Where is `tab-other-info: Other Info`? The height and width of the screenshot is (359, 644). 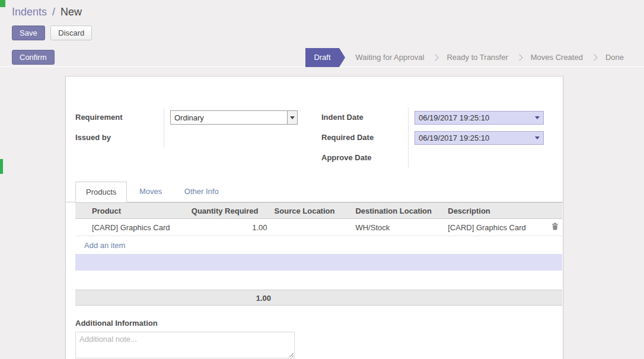 tab-other-info: Other Info is located at coordinates (202, 192).